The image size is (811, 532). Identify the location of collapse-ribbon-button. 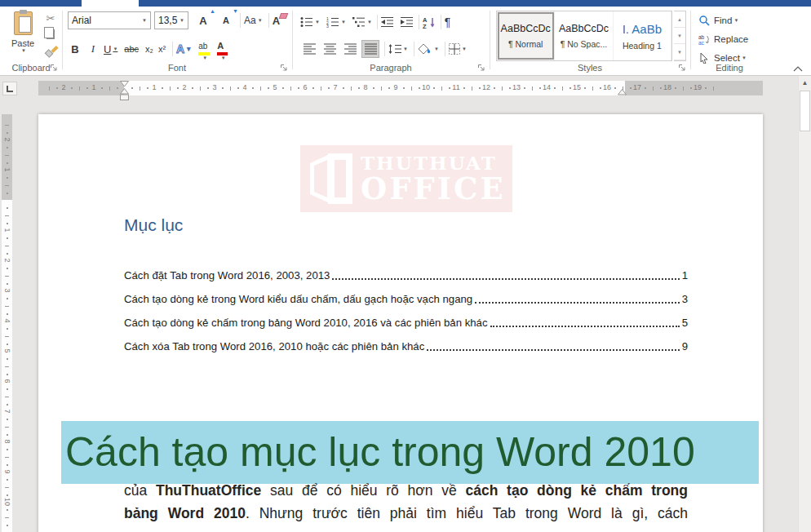
(798, 69).